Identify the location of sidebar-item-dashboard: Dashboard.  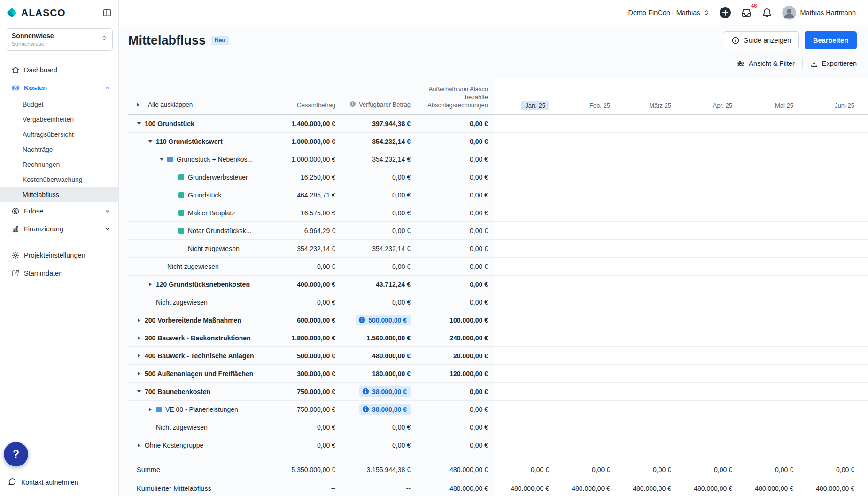
(59, 70).